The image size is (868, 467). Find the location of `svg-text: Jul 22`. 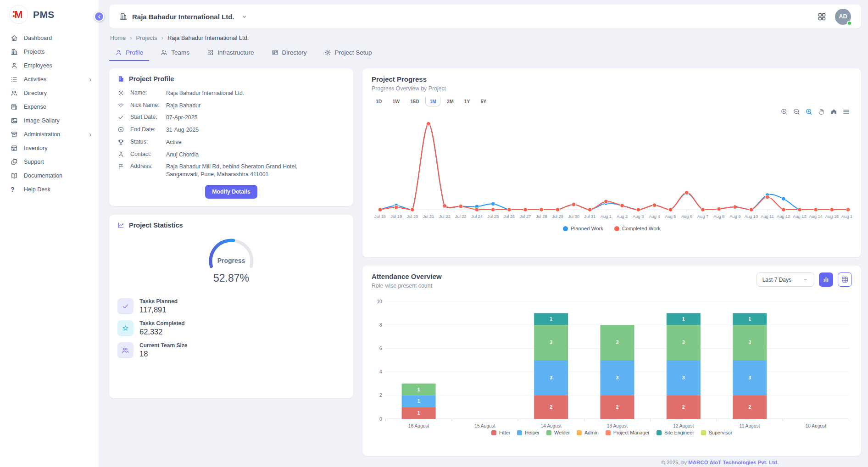

svg-text: Jul 22 is located at coordinates (445, 217).